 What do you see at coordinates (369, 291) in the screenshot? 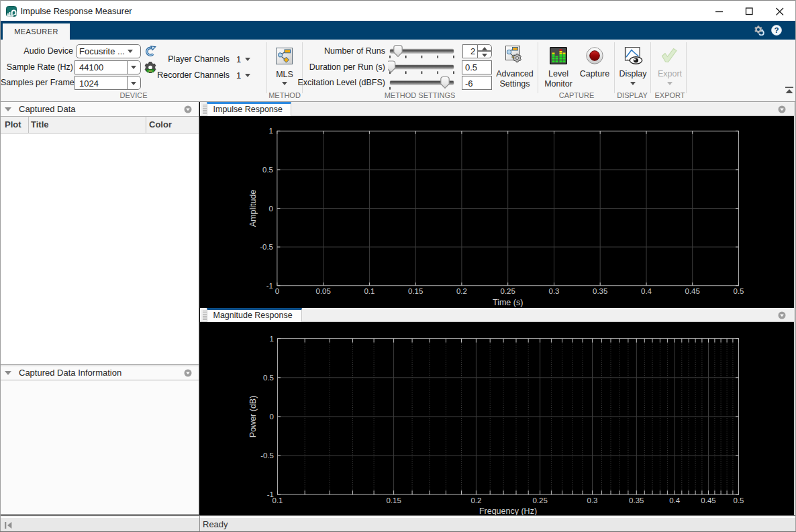
I see `svg-text: 0.1` at bounding box center [369, 291].